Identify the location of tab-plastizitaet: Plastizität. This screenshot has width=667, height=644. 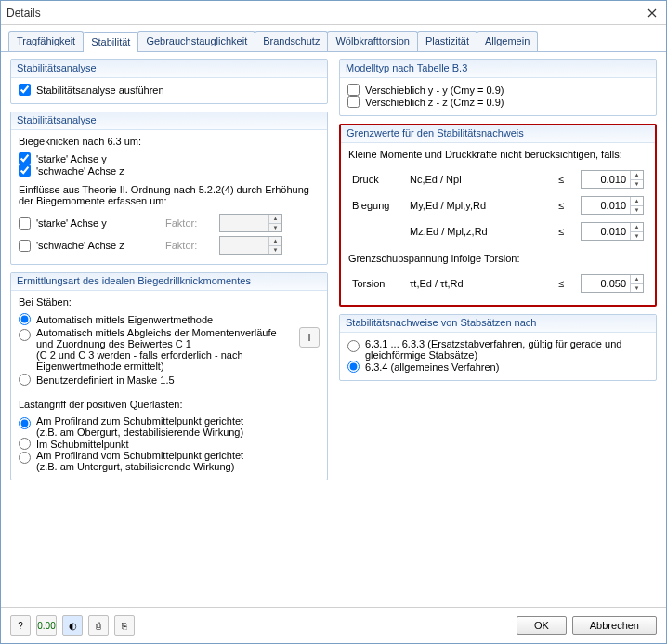
(448, 41).